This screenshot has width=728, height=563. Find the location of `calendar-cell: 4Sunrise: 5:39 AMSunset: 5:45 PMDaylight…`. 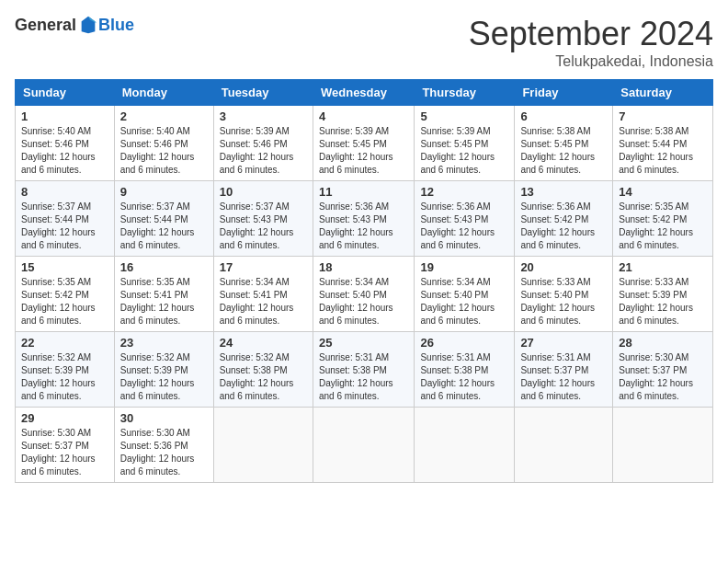

calendar-cell: 4Sunrise: 5:39 AMSunset: 5:45 PMDaylight… is located at coordinates (363, 144).